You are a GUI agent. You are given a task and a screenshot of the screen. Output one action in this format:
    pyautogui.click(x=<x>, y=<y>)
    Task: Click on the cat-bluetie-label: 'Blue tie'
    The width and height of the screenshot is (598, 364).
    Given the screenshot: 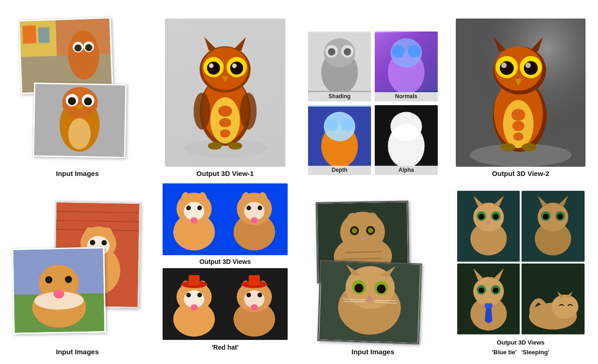 What is the action you would take?
    pyautogui.click(x=504, y=352)
    